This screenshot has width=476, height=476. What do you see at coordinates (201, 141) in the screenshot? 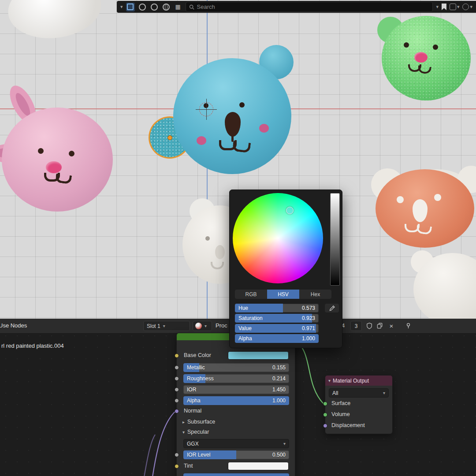
I see `koala-cheek-left` at bounding box center [201, 141].